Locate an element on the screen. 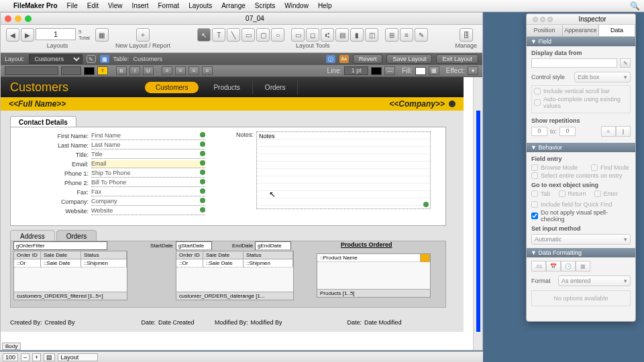 The width and height of the screenshot is (644, 362). roundrect-tool-icon: ▢ is located at coordinates (263, 35).